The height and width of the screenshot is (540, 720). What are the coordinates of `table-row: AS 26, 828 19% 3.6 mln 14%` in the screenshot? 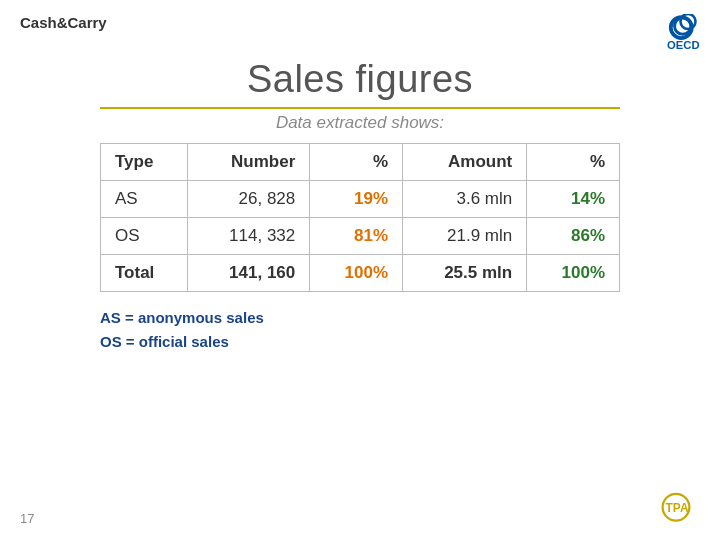 It's located at (360, 200).